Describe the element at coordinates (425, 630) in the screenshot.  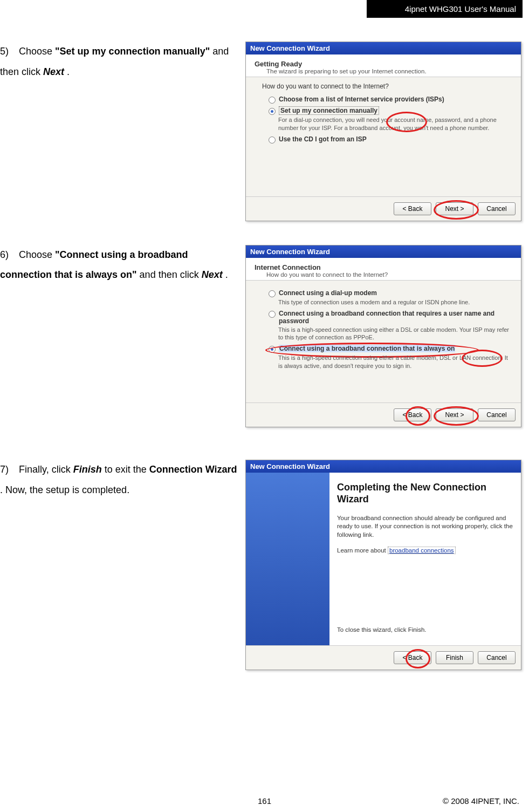
I see `wizard3-close-text: To close this wizard, click Finish.` at that location.